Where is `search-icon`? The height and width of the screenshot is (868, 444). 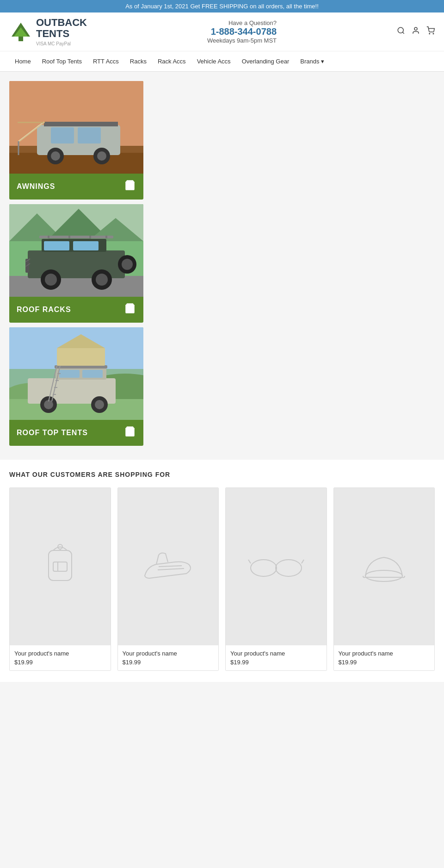
search-icon is located at coordinates (401, 31).